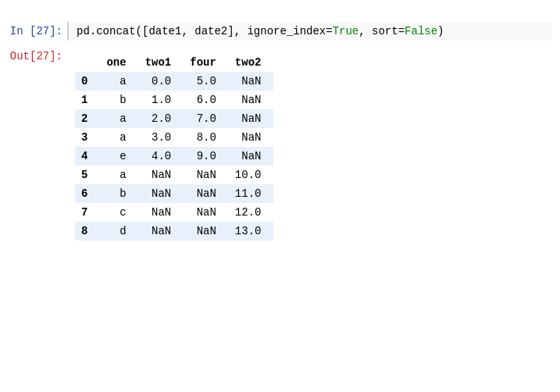  Describe the element at coordinates (174, 100) in the screenshot. I see `table-row: 1b1.06.0NaN` at that location.